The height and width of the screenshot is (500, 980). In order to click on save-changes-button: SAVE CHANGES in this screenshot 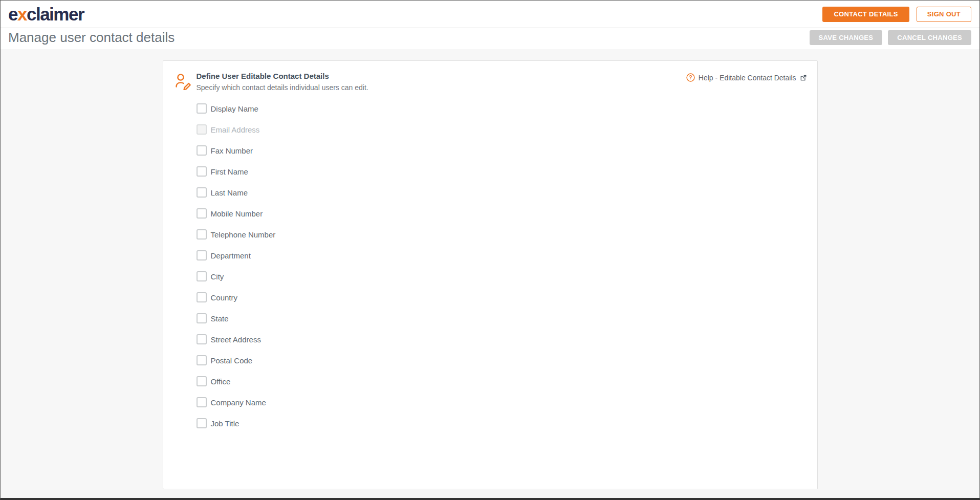, I will do `click(846, 38)`.